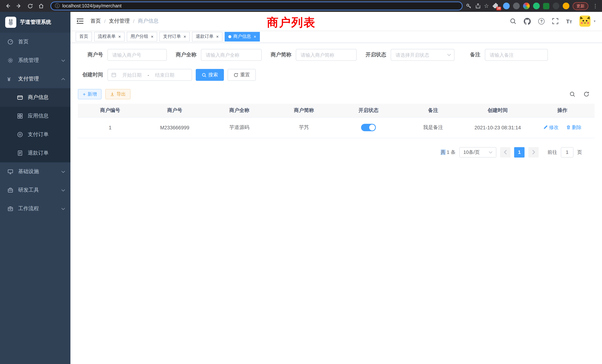  What do you see at coordinates (137, 55) in the screenshot?
I see `merchant-no-input` at bounding box center [137, 55].